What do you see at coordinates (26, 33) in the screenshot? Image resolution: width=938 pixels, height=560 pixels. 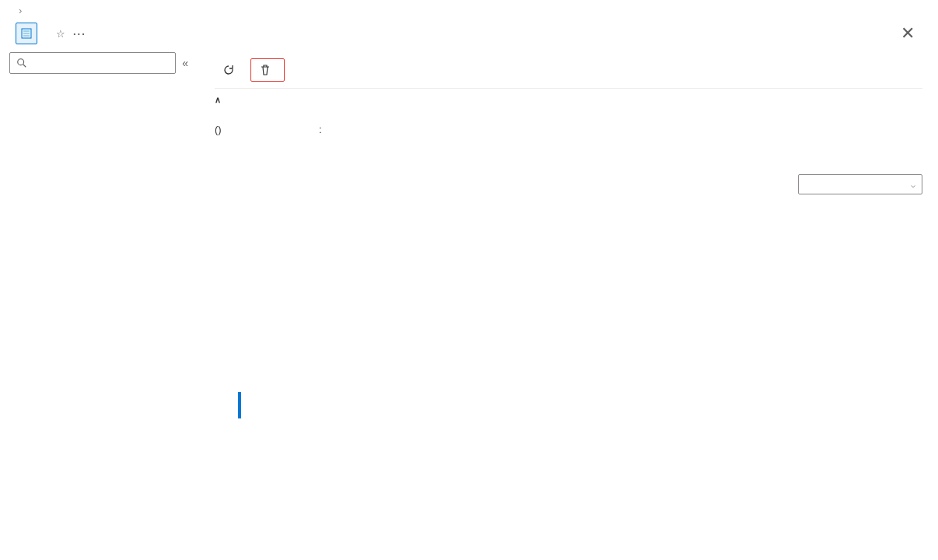 I see `resource-icon` at bounding box center [26, 33].